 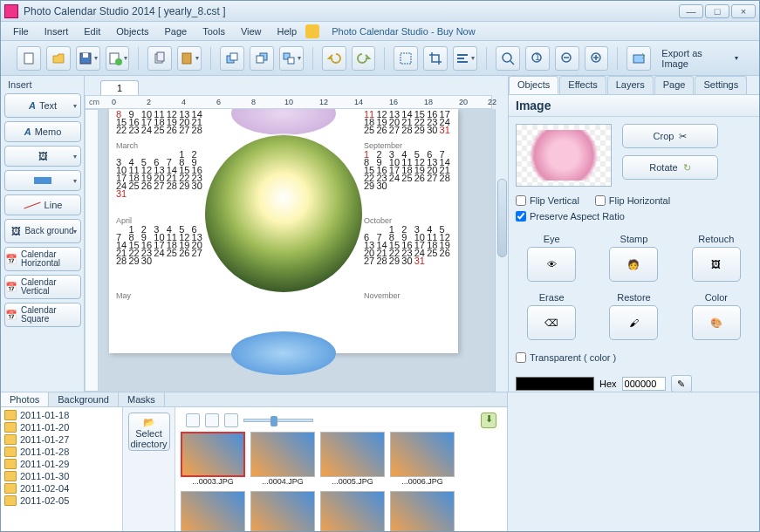 What do you see at coordinates (555, 384) in the screenshot?
I see `color-swatch` at bounding box center [555, 384].